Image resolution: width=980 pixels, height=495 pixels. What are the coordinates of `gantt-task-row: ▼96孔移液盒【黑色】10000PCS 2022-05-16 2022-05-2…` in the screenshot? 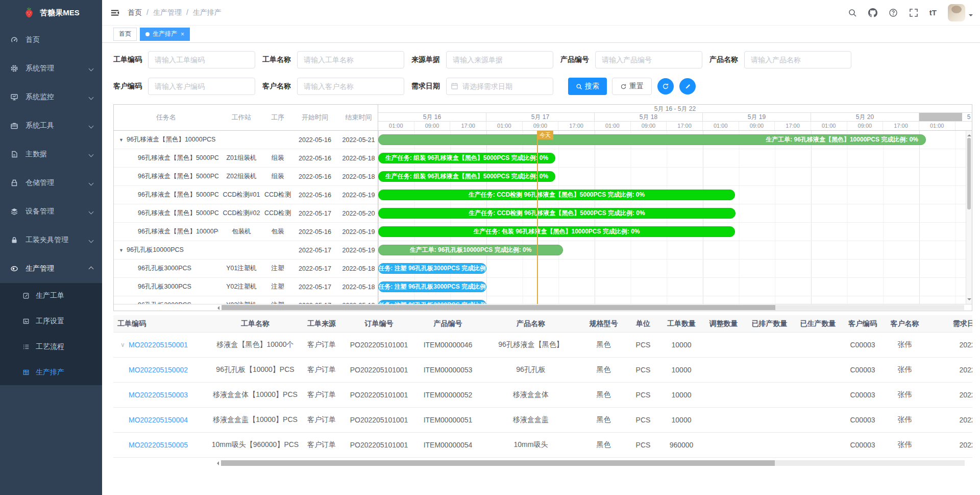 It's located at (246, 140).